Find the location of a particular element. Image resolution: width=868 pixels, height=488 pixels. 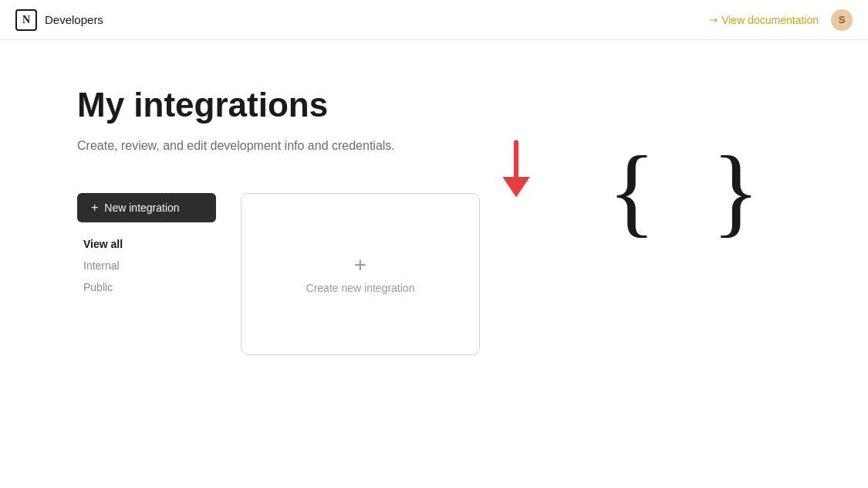

navbar-title: Developers is located at coordinates (74, 20).